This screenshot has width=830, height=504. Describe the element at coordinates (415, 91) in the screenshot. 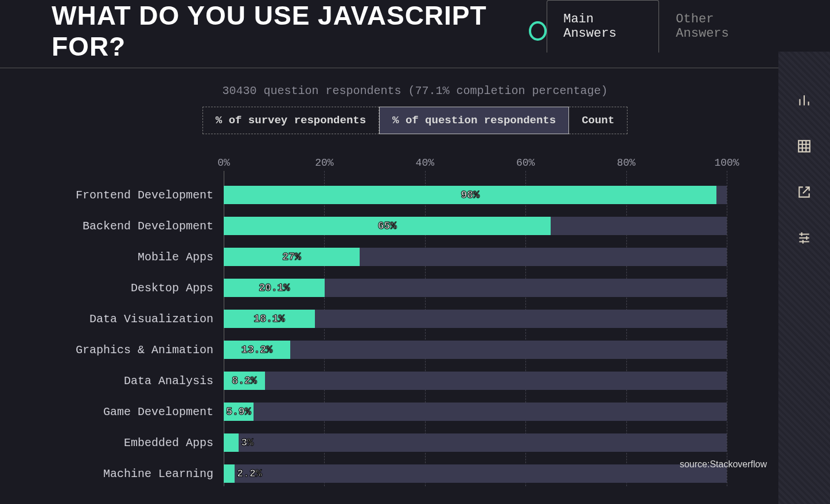

I see `respondents-meta: 30430 question respondents (77.1% comple…` at that location.